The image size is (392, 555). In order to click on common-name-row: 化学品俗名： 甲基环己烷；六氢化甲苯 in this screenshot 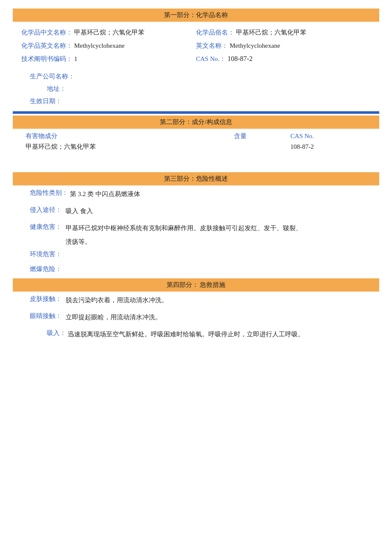, I will do `click(283, 32)`.